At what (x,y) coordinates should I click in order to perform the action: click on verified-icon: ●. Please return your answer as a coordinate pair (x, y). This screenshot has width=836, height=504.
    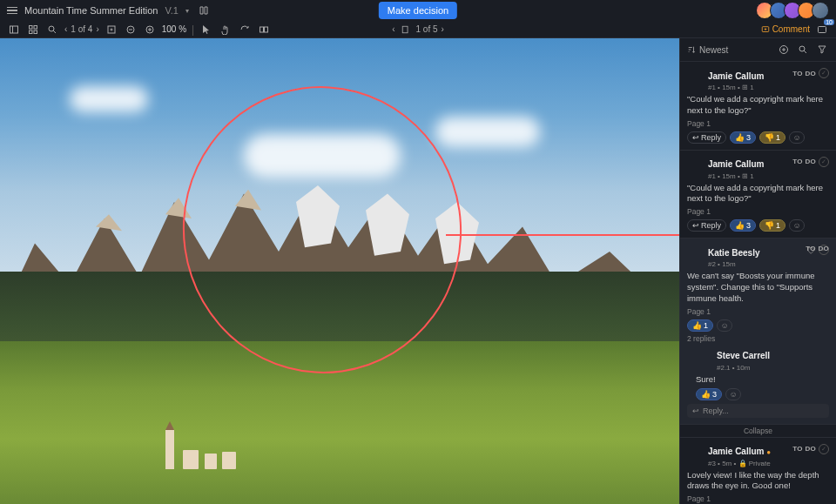
    Looking at the image, I should click on (768, 453).